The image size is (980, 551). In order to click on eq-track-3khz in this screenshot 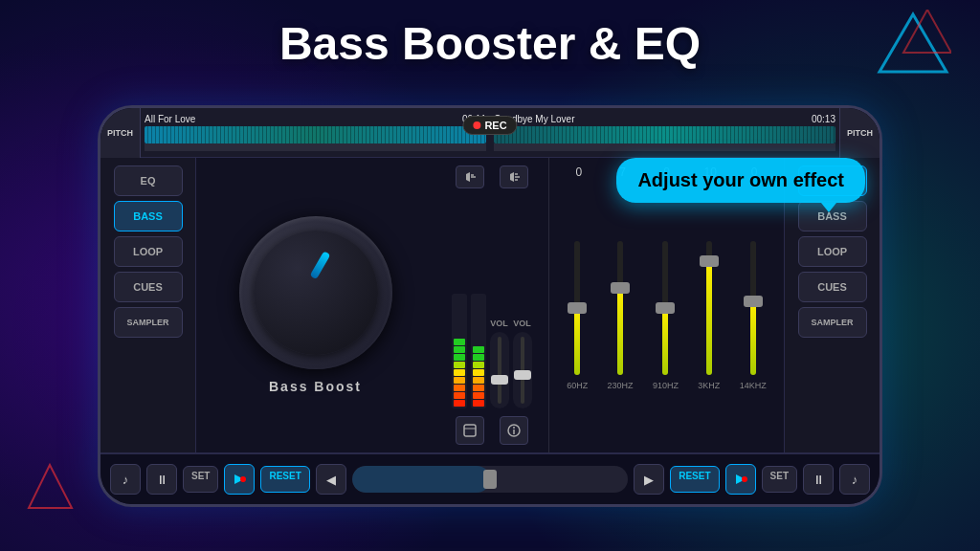, I will do `click(709, 308)`.